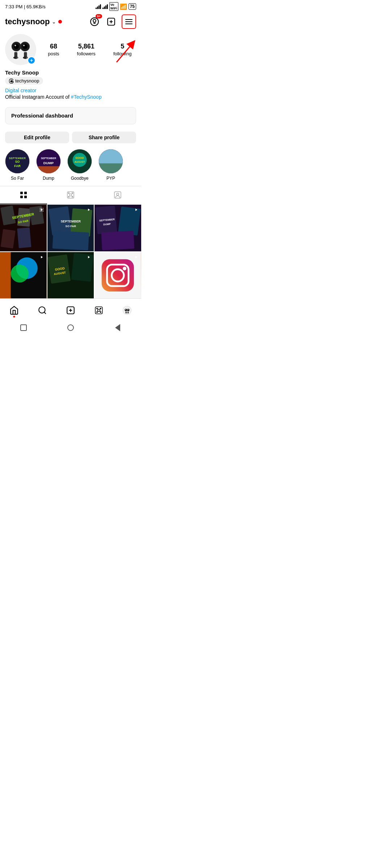  Describe the element at coordinates (118, 195) in the screenshot. I see `tab-tagged` at that location.